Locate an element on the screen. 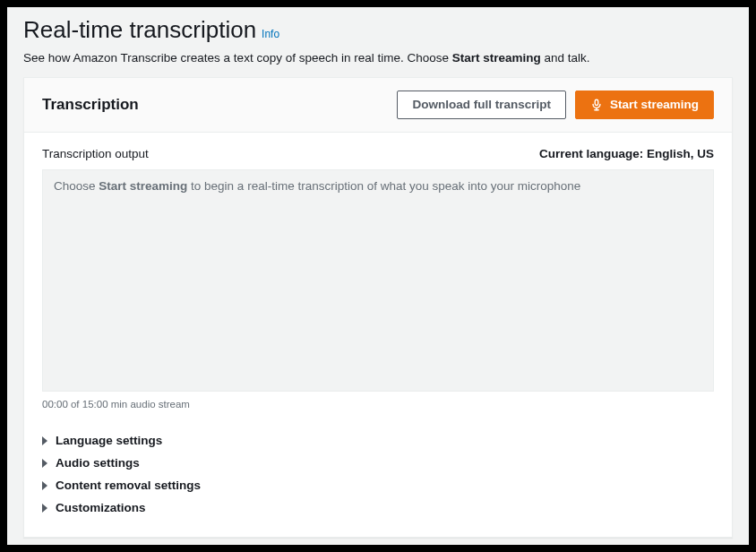 This screenshot has width=756, height=552. output-label: Transcription output is located at coordinates (95, 154).